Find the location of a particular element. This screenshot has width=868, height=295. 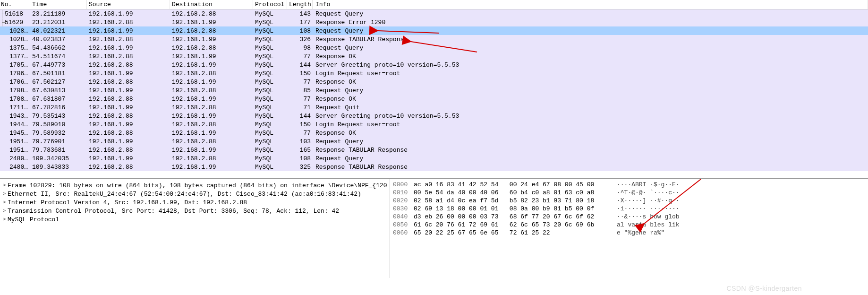

cell-length: 150 is located at coordinates (300, 74).